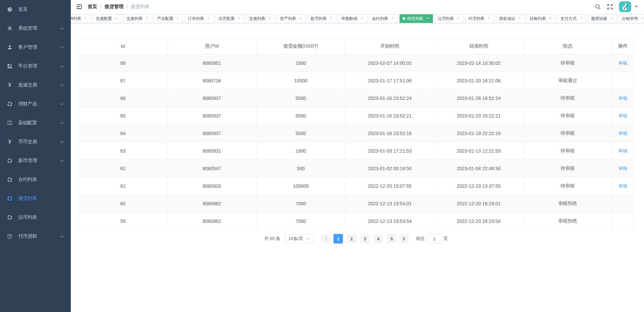 This screenshot has width=644, height=312. I want to click on cell-id: 68, so click(123, 63).